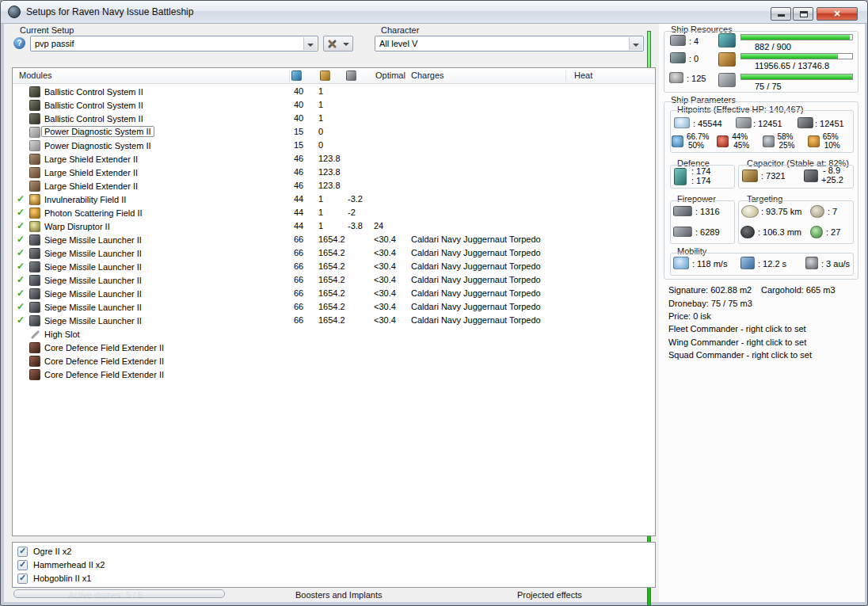 The width and height of the screenshot is (868, 606). What do you see at coordinates (352, 76) in the screenshot?
I see `capacitor-column-icon` at bounding box center [352, 76].